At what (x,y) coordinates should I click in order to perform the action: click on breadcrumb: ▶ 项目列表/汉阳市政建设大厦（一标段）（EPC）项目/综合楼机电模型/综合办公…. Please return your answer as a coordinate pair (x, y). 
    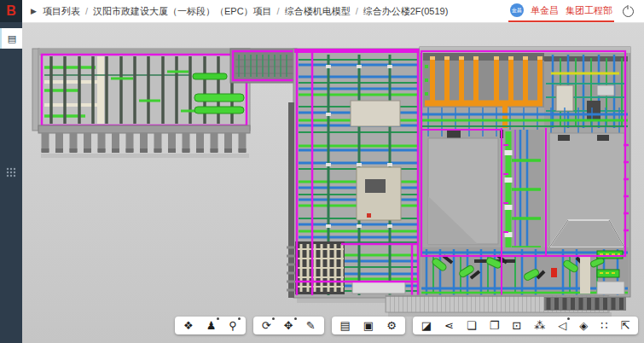
    Looking at the image, I should click on (239, 12).